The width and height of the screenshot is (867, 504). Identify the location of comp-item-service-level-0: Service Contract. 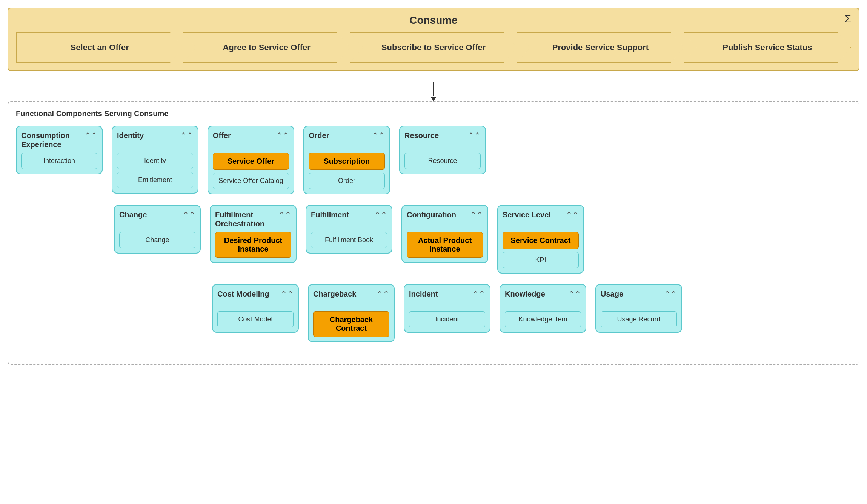
(541, 241).